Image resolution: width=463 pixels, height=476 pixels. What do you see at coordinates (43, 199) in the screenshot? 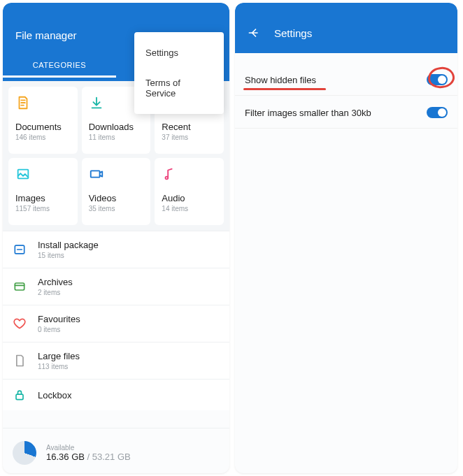
I see `tile-label: Images` at bounding box center [43, 199].